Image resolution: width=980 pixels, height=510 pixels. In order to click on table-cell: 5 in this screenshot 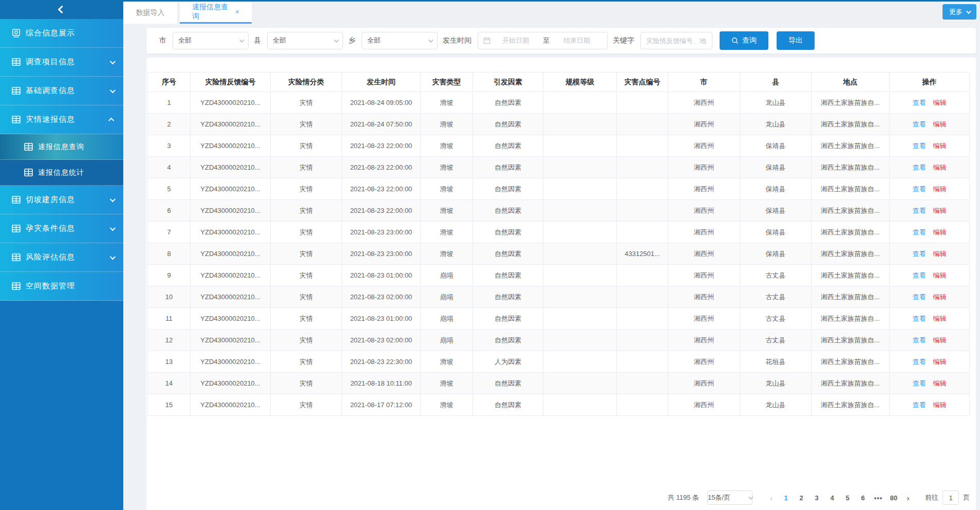, I will do `click(169, 189)`.